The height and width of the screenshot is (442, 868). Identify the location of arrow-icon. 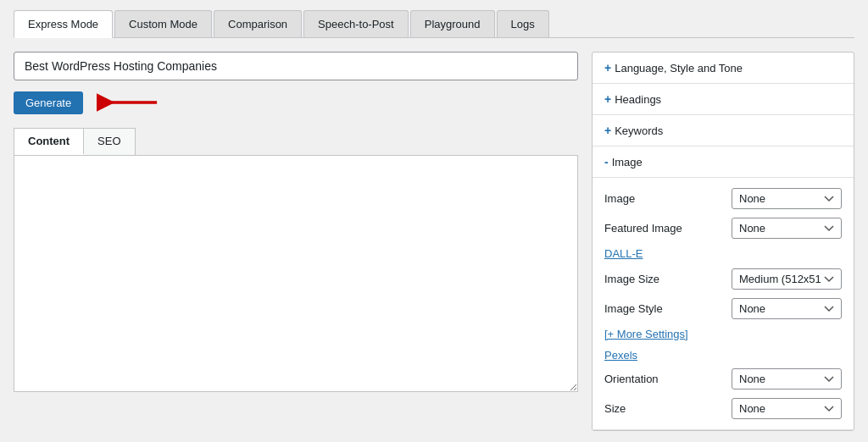
(131, 102).